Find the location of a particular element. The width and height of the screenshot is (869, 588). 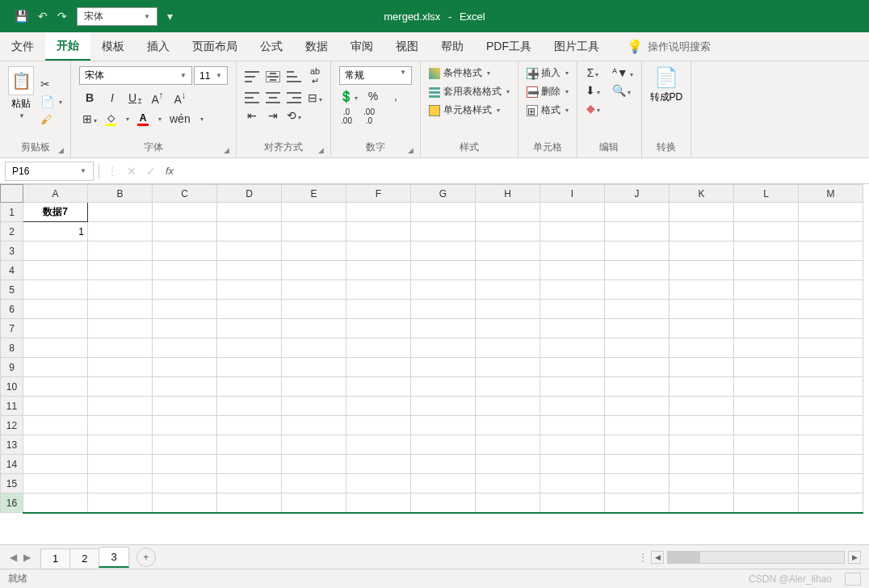

bold-button: B is located at coordinates (90, 98).